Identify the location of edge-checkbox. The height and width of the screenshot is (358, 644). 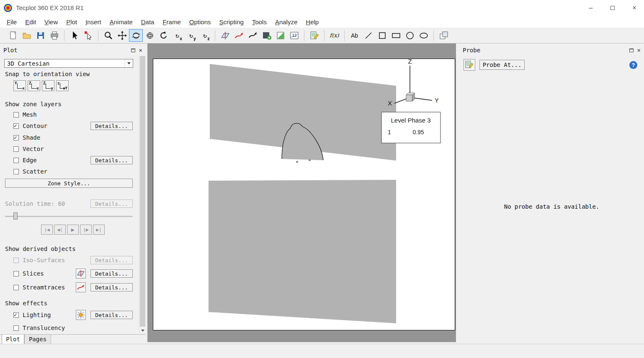
(16, 161).